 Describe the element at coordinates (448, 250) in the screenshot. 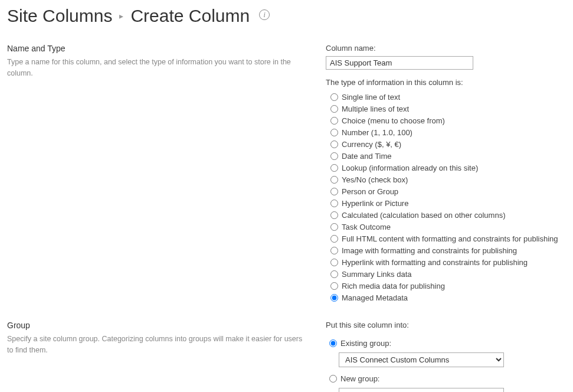

I see `column-type-option: Image with formatting and constraints fo…` at that location.